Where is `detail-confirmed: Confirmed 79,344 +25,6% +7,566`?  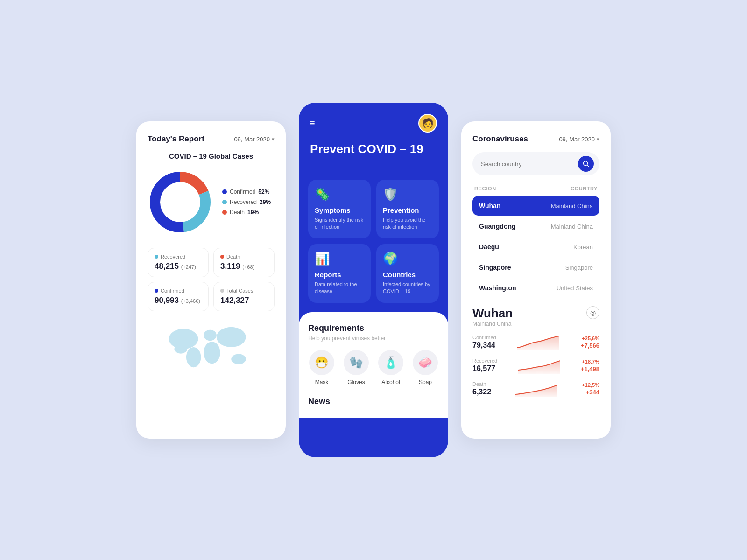 detail-confirmed: Confirmed 79,344 +25,6% +7,566 is located at coordinates (536, 342).